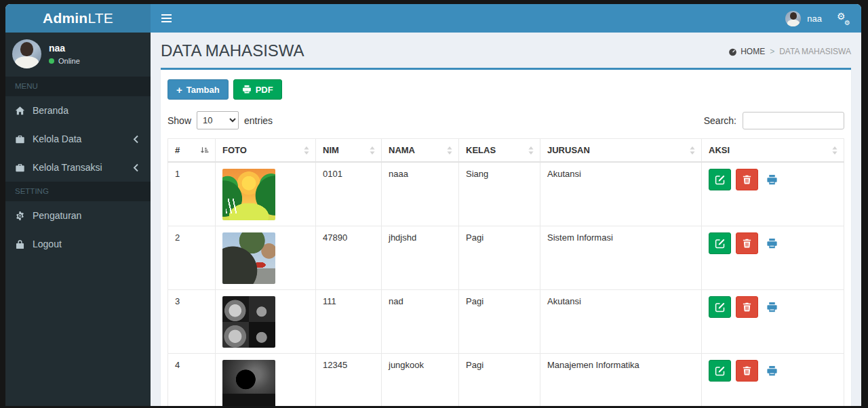 The width and height of the screenshot is (868, 408). What do you see at coordinates (235, 150) in the screenshot?
I see `column-label: FOTO` at bounding box center [235, 150].